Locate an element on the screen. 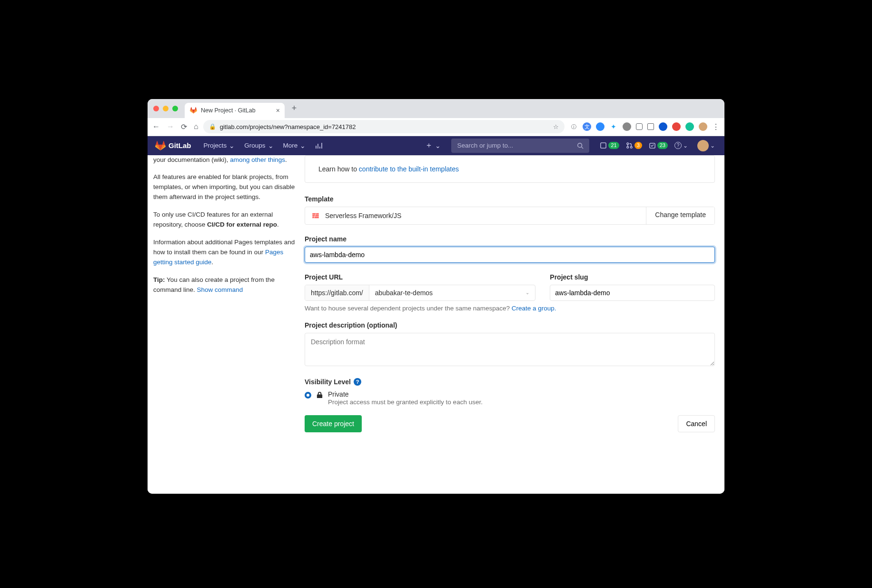 The width and height of the screenshot is (872, 588). nav-groups: Groups⌄ is located at coordinates (259, 146).